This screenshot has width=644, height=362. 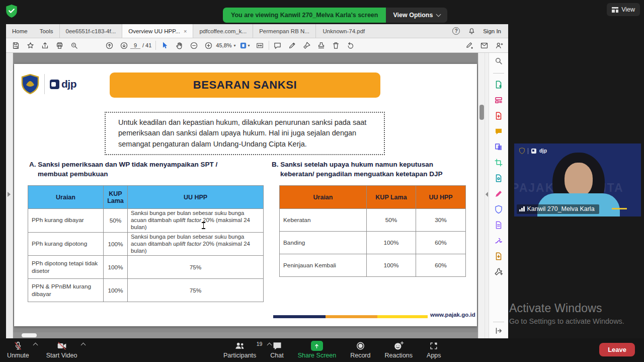 I want to click on view-button: View, so click(x=623, y=10).